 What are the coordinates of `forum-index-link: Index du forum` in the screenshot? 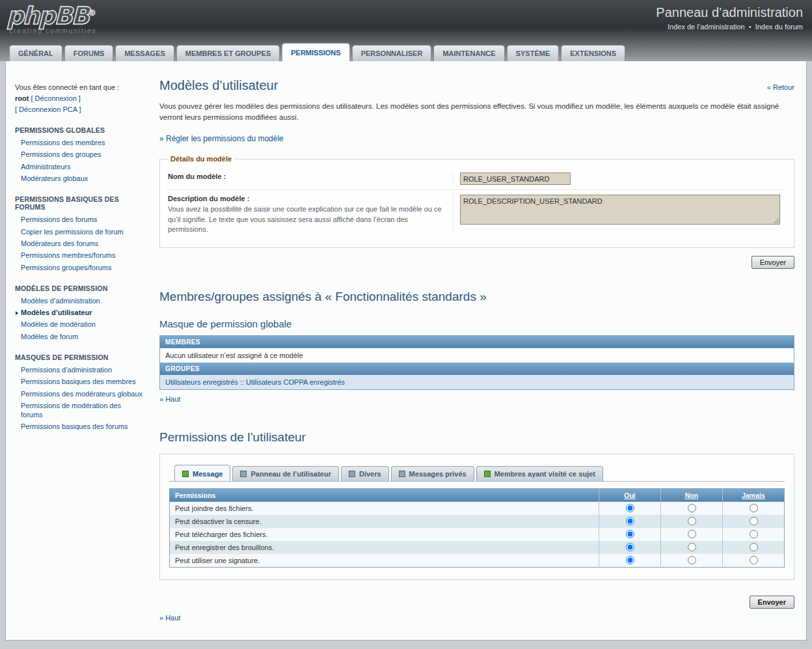 It's located at (779, 27).